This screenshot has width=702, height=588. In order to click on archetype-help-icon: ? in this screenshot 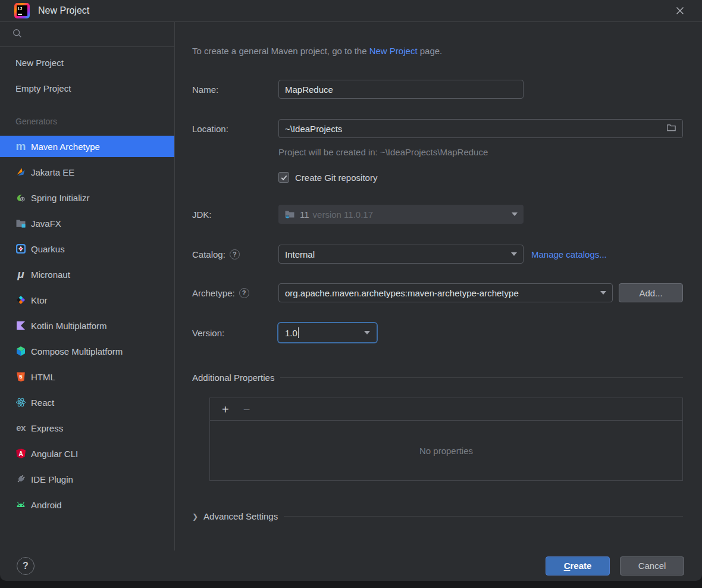, I will do `click(244, 293)`.